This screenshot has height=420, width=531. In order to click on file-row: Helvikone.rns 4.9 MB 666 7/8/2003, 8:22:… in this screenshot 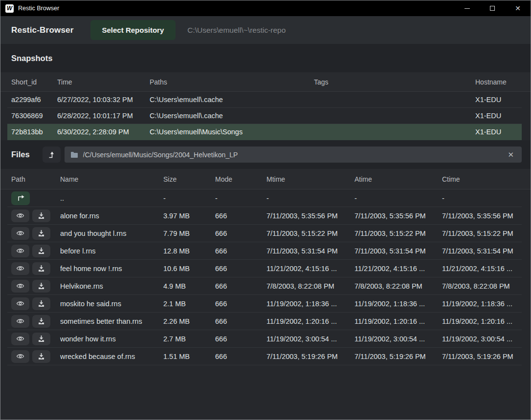, I will do `click(265, 286)`.